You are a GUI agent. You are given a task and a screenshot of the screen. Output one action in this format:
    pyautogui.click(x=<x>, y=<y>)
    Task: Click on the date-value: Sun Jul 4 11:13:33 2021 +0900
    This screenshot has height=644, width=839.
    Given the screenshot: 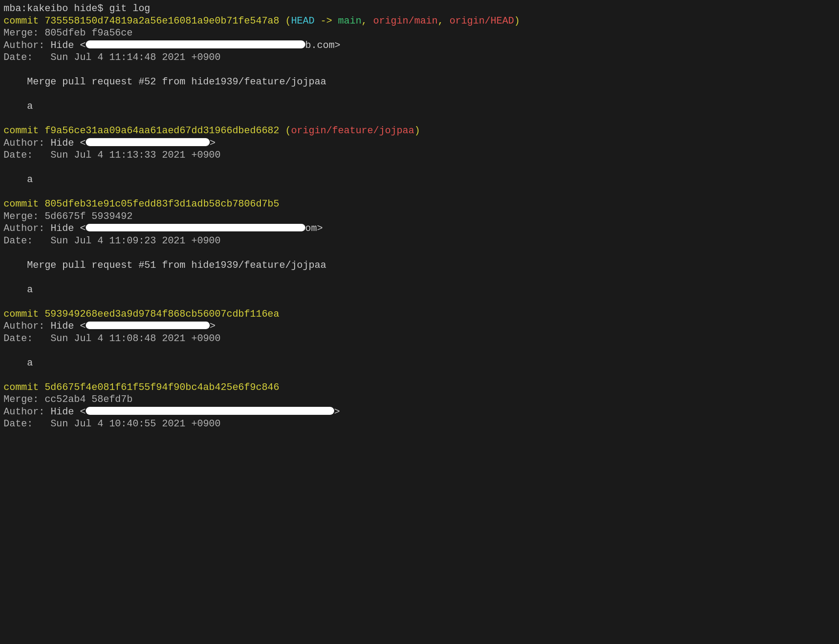 What is the action you would take?
    pyautogui.click(x=136, y=155)
    